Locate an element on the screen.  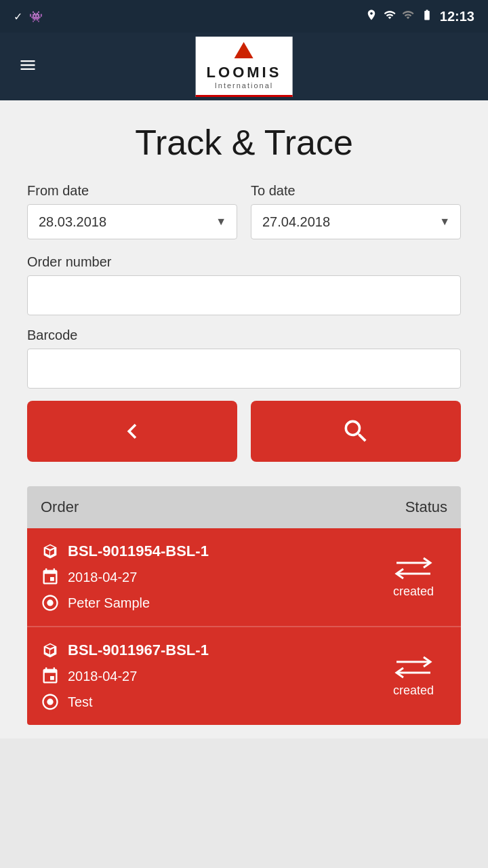
calendar-icon is located at coordinates (50, 577).